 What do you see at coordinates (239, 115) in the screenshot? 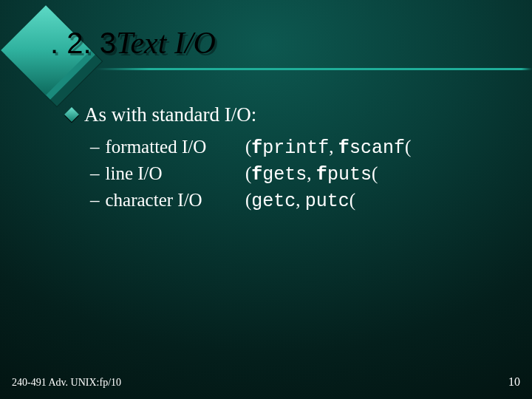
I see `lead-line: As with standard I/O:` at bounding box center [239, 115].